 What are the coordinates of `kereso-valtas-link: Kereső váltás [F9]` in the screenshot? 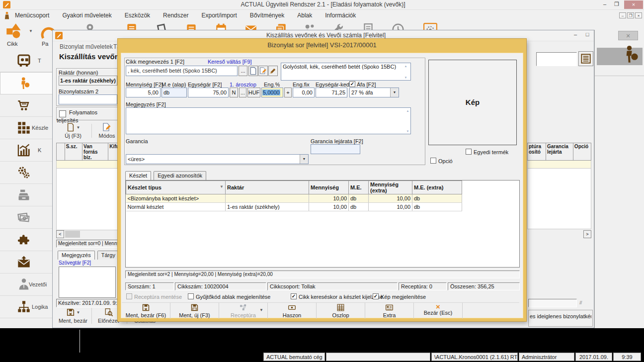 It's located at (230, 62).